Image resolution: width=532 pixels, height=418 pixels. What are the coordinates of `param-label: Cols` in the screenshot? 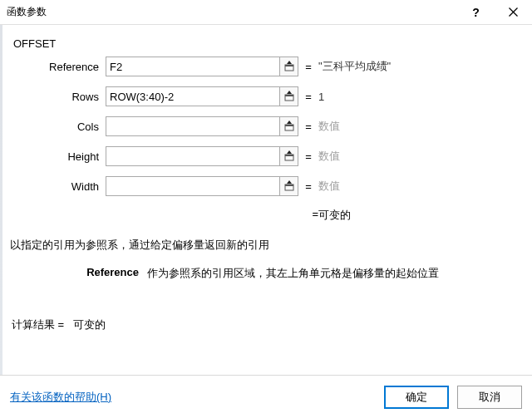 It's located at (58, 126).